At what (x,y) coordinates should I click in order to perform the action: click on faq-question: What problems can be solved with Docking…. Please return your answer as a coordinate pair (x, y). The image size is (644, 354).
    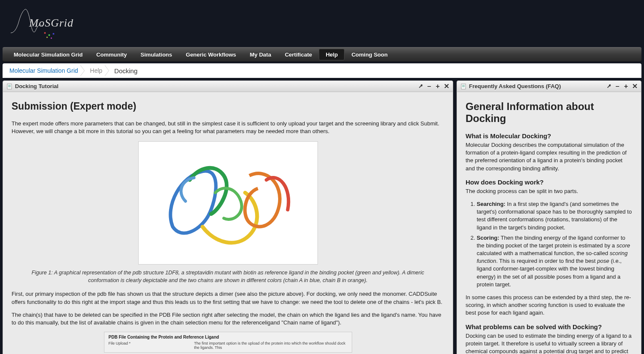
    Looking at the image, I should click on (549, 327).